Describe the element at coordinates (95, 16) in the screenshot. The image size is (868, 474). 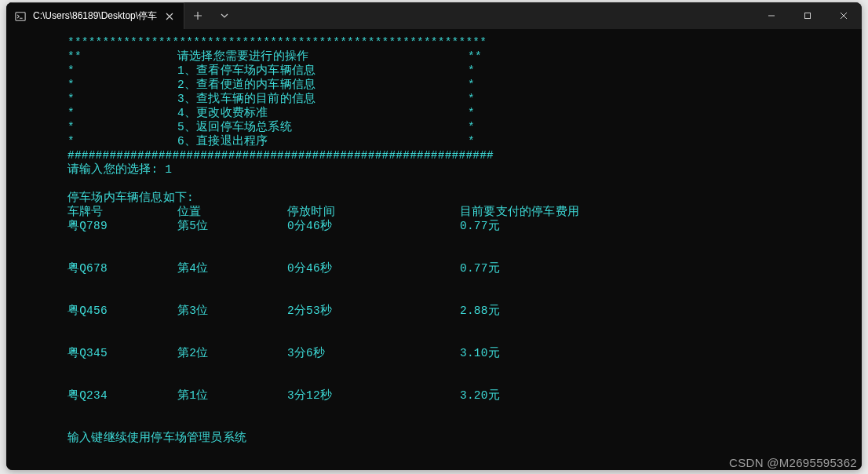
I see `tab-title: C:\Users\86189\Desktop\停车` at that location.